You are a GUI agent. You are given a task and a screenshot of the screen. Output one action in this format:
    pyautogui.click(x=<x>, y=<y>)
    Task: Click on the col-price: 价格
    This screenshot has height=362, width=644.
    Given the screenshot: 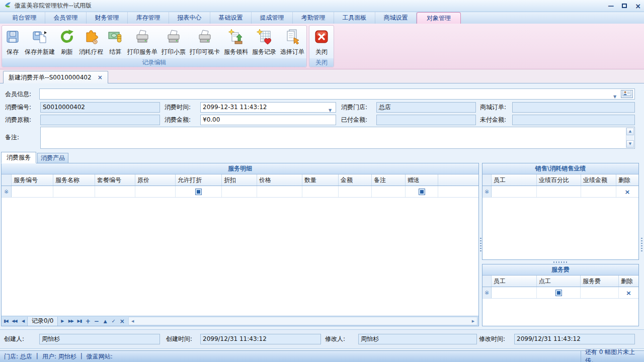 What is the action you would take?
    pyautogui.click(x=280, y=180)
    